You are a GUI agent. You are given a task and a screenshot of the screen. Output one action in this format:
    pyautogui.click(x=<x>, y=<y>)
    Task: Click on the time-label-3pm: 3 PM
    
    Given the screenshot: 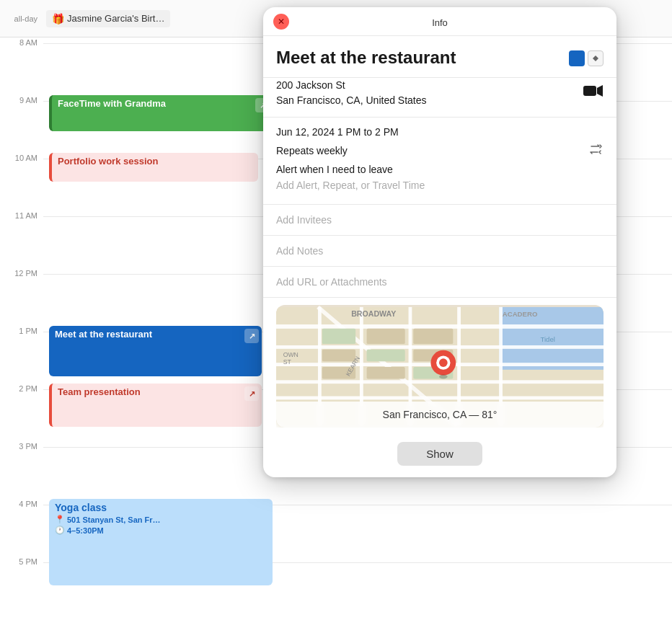 What is the action you would take?
    pyautogui.click(x=22, y=446)
    